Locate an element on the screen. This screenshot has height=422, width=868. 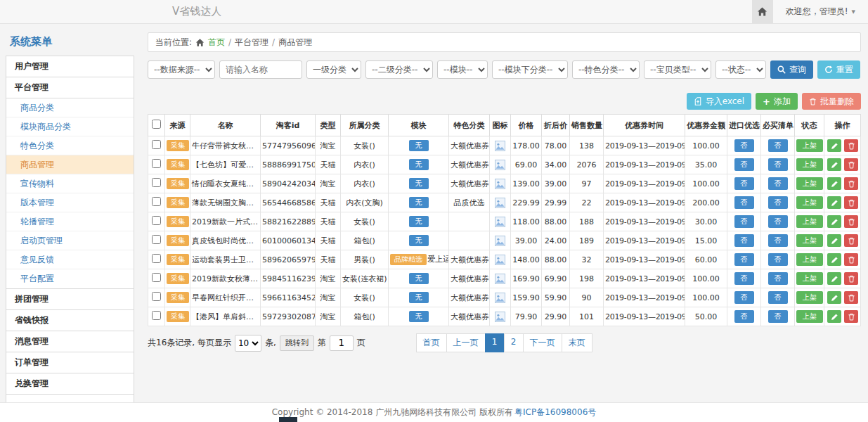
search-button: 查询 is located at coordinates (791, 70).